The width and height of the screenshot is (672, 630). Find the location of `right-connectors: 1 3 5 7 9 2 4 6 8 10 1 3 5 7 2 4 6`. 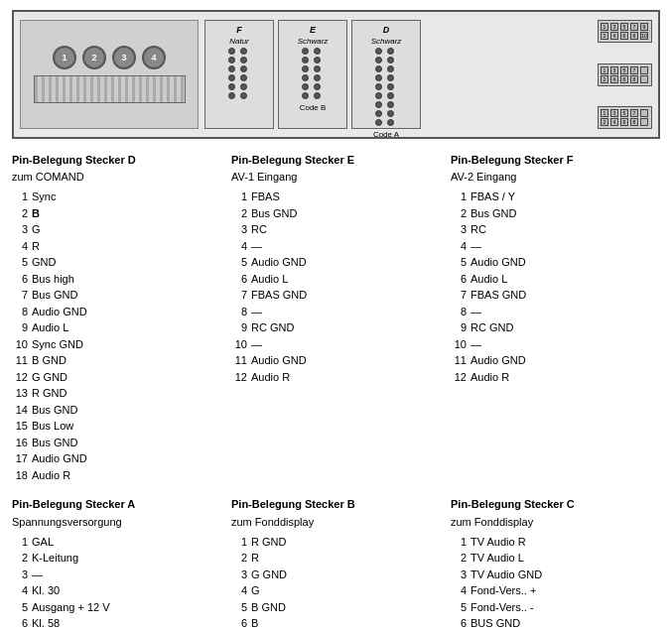

right-connectors: 1 3 5 7 9 2 4 6 8 10 1 3 5 7 2 4 6 is located at coordinates (625, 74).